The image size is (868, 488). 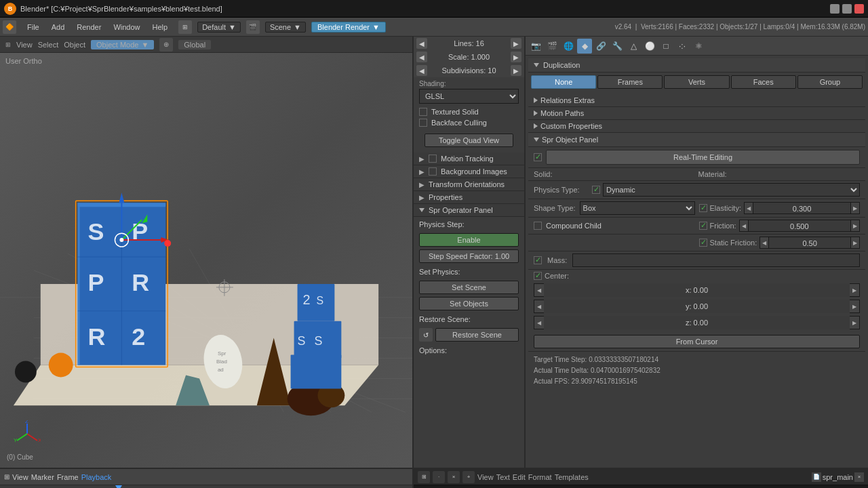 What do you see at coordinates (469, 198) in the screenshot?
I see `properties-section: ▶ Properties` at bounding box center [469, 198].